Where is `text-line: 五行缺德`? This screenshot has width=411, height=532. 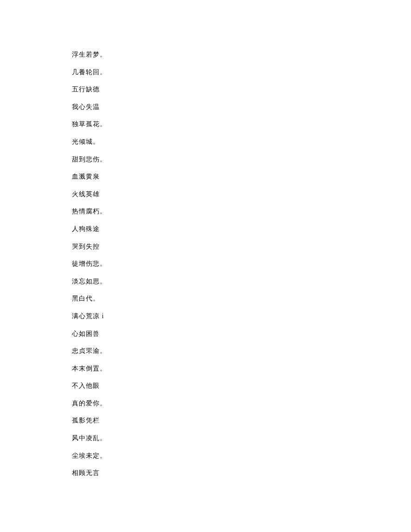 text-line: 五行缺德 is located at coordinates (241, 90).